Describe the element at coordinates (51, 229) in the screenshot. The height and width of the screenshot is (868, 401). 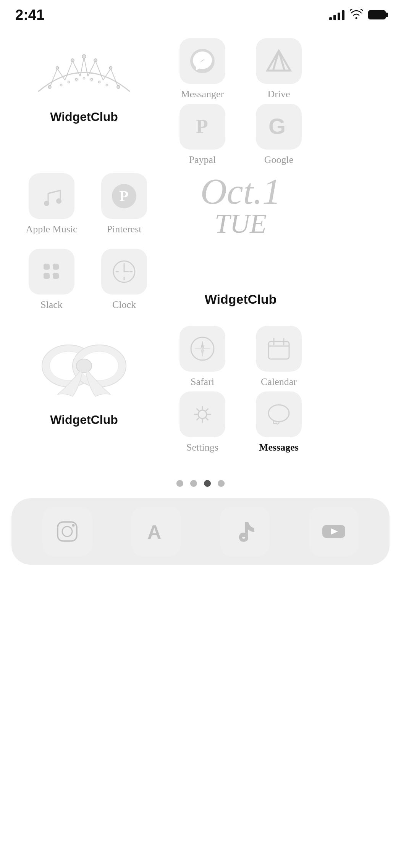
I see `apple-music-label: Apple Music` at that location.